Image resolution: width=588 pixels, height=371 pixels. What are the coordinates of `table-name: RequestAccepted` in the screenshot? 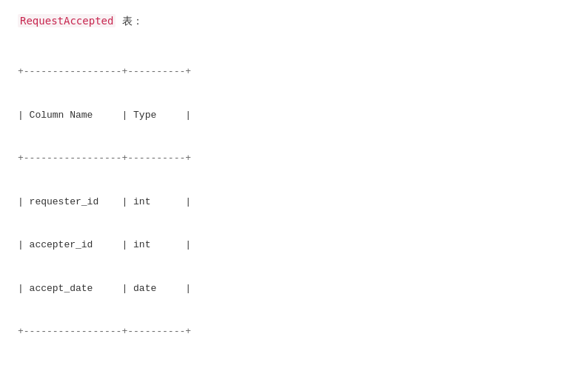 It's located at (67, 21).